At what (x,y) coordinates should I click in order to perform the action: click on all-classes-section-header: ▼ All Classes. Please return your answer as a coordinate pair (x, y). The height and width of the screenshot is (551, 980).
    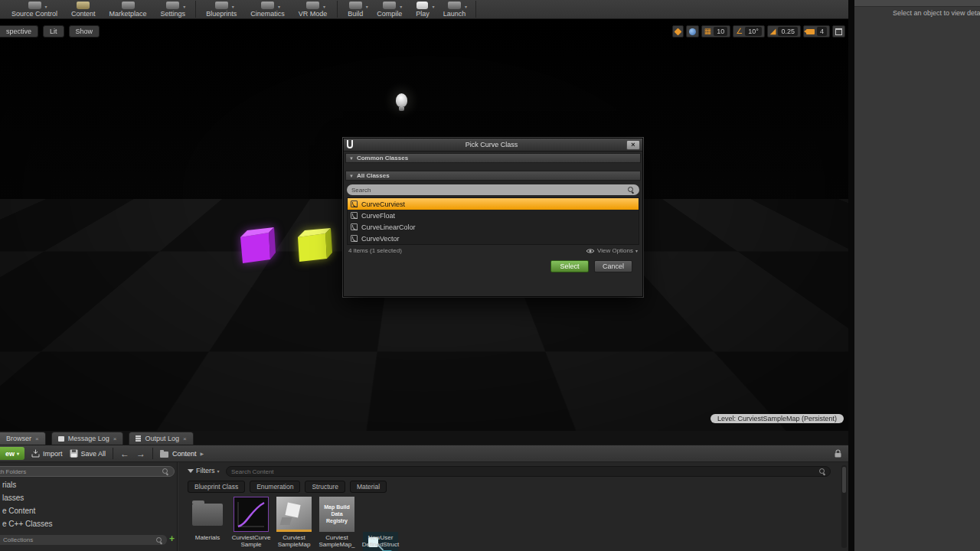
    Looking at the image, I should click on (493, 176).